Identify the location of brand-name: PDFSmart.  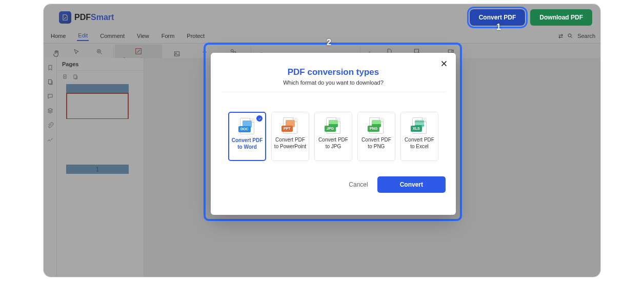
(94, 17).